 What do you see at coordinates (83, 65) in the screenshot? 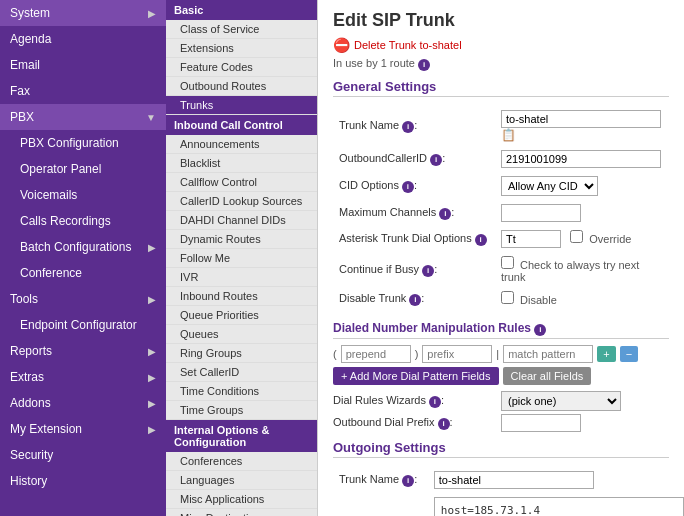
I see `sidebar-item-email: Email` at bounding box center [83, 65].